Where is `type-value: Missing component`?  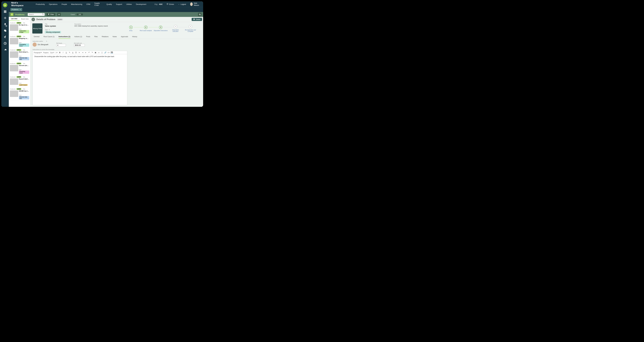 type-value: Missing component is located at coordinates (53, 32).